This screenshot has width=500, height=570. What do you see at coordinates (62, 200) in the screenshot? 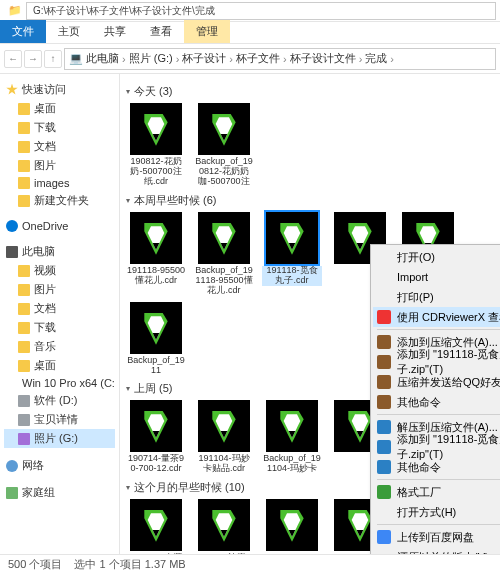
I see `sidebar-item-label: 新建文件夹` at bounding box center [62, 200].